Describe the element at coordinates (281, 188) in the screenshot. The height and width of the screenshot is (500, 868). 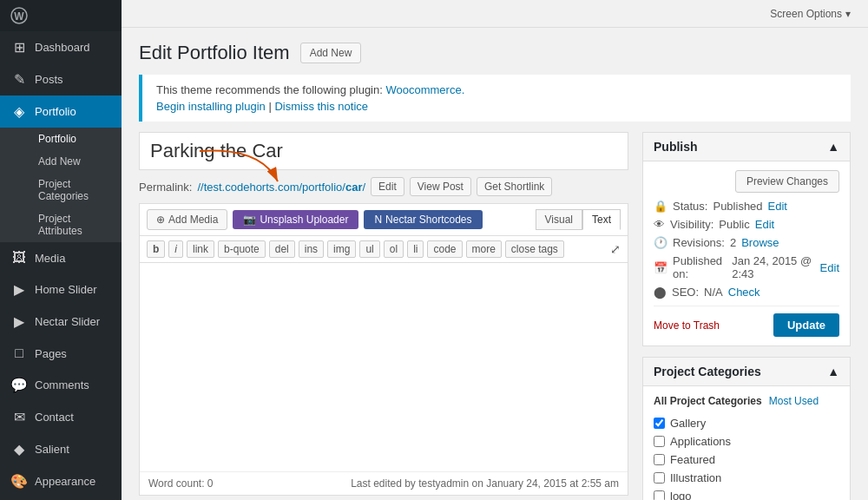
I see `permalink-url: //test.codehorts.com/portfolio/car/` at that location.